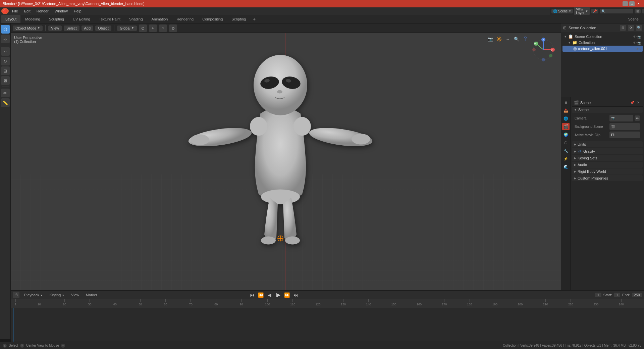 This screenshot has width=644, height=349. Describe the element at coordinates (632, 103) in the screenshot. I see `props-pin-button: 📌` at that location.